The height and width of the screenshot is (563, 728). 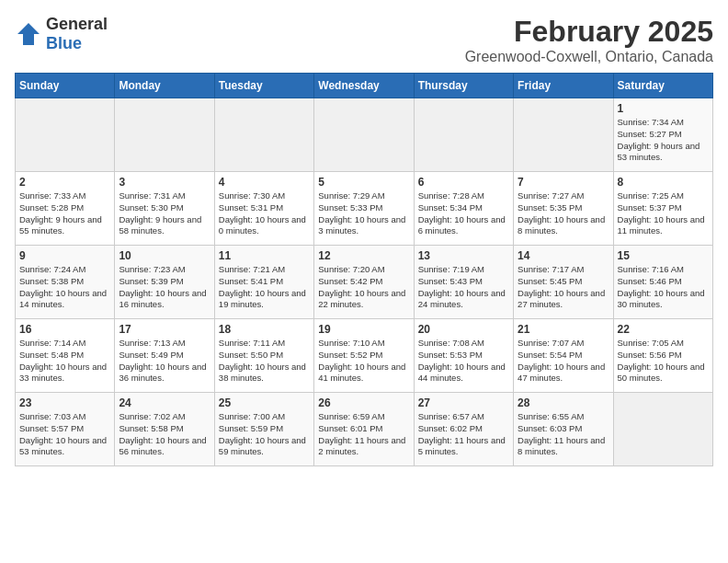 What do you see at coordinates (28, 34) in the screenshot?
I see `logo-icon` at bounding box center [28, 34].